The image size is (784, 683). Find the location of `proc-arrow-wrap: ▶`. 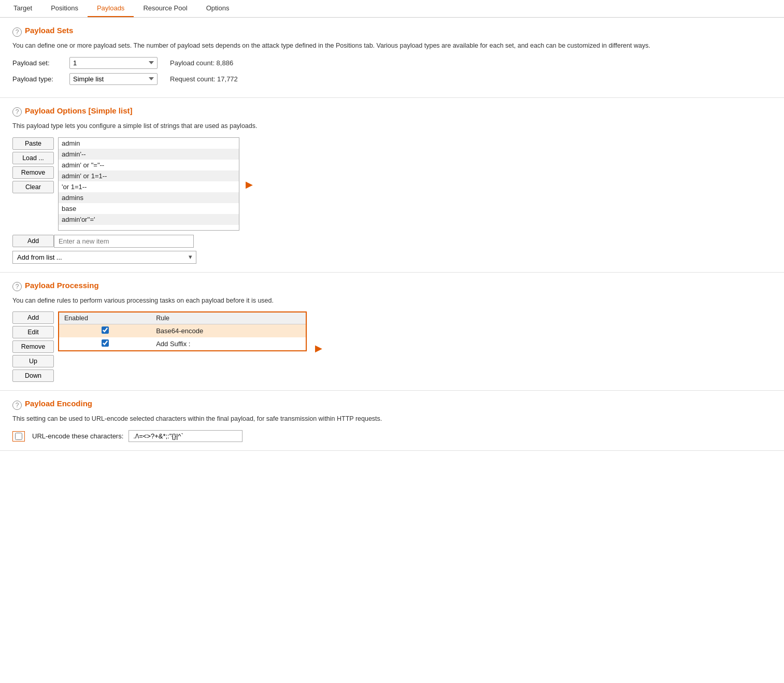

proc-arrow-wrap: ▶ is located at coordinates (318, 348).